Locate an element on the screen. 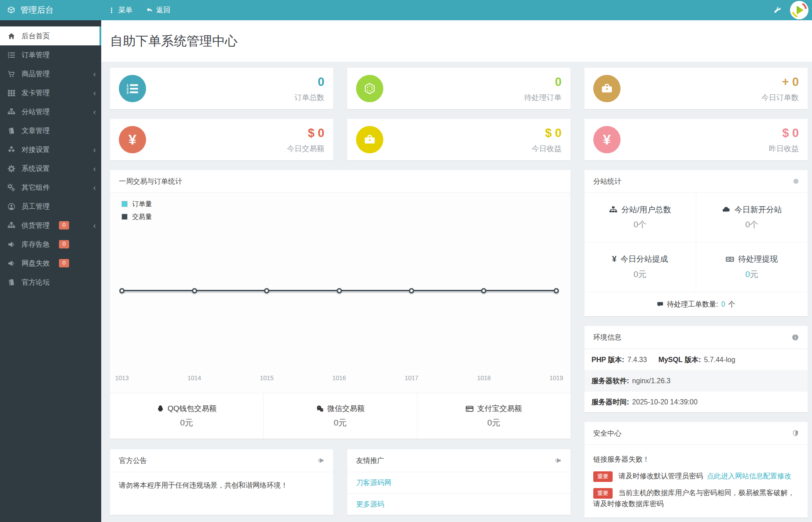 This screenshot has width=812, height=522. credit-card-icon is located at coordinates (470, 409).